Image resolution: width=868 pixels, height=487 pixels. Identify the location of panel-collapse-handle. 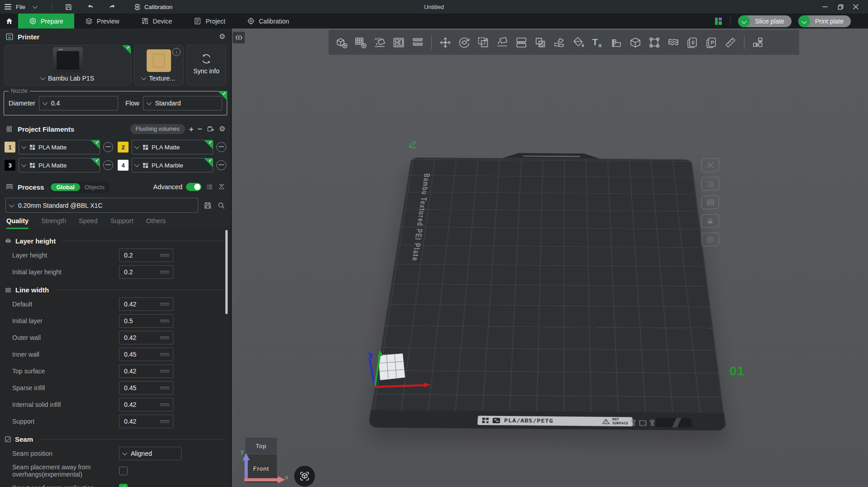
(239, 38).